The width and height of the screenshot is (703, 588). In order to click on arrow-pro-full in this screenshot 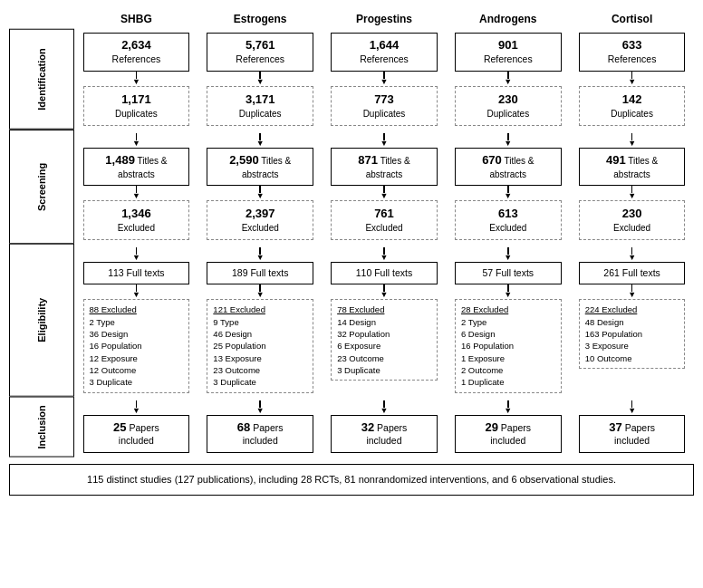, I will do `click(384, 255)`.